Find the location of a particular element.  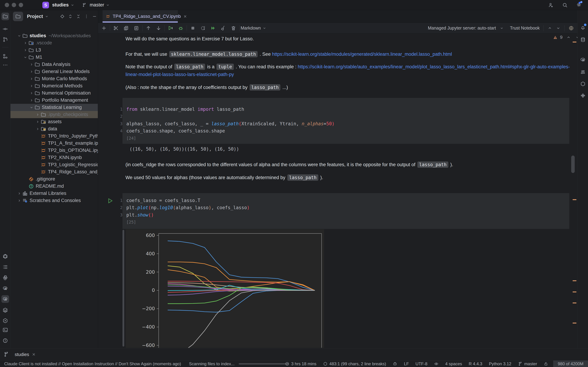

tree-item-general-linear-models: General Linear Models is located at coordinates (54, 72).